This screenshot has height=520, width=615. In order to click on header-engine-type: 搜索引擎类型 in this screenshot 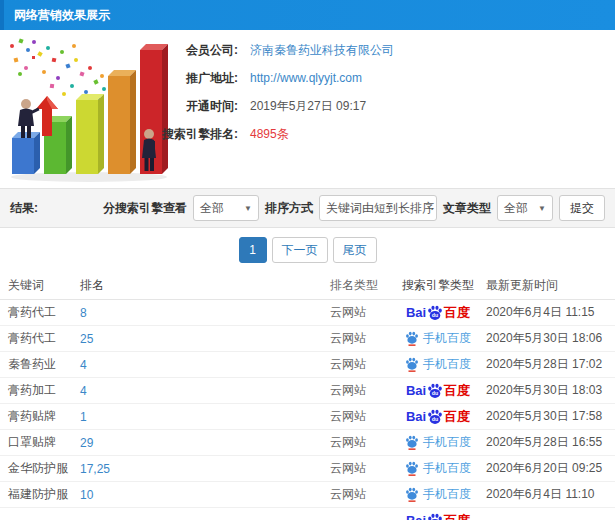, I will do `click(438, 286)`.